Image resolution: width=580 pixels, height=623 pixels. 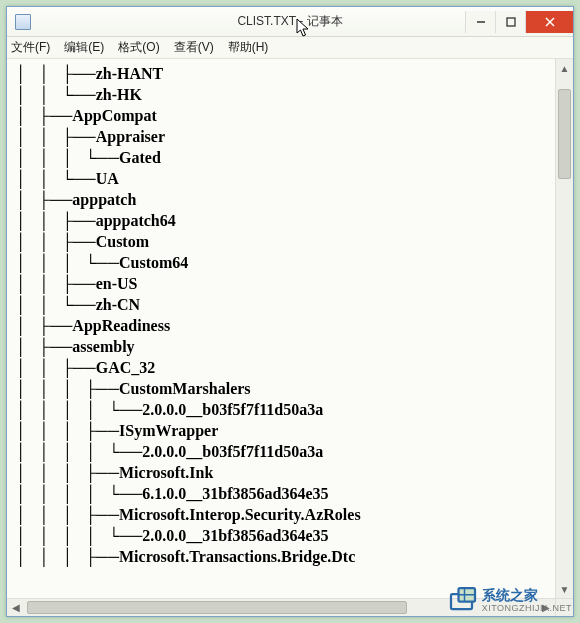 I want to click on vertical-scrollbar: ▲ ▼, so click(x=564, y=328).